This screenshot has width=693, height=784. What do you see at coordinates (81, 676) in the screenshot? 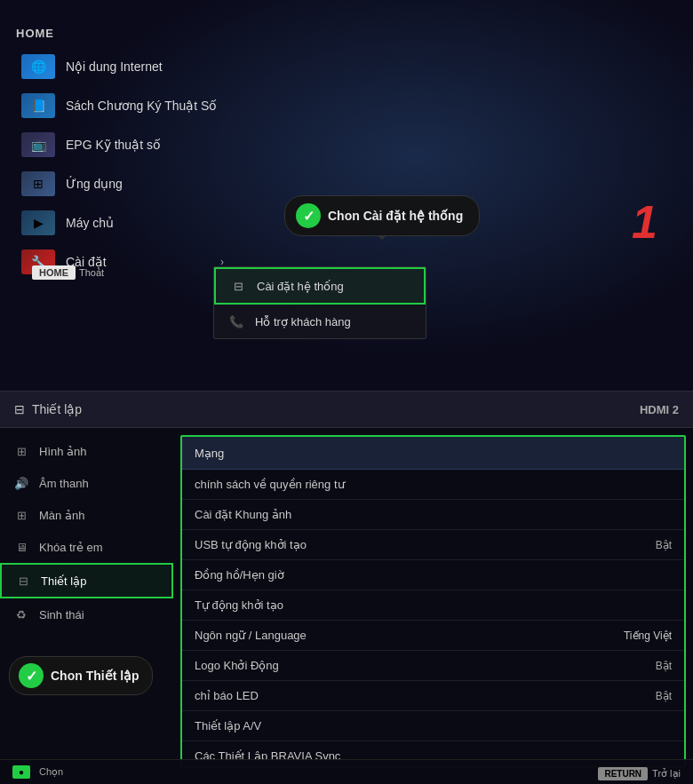
I see `tooltip-chon-thiet-lap: ✓ Chon Thiết lập` at bounding box center [81, 676].